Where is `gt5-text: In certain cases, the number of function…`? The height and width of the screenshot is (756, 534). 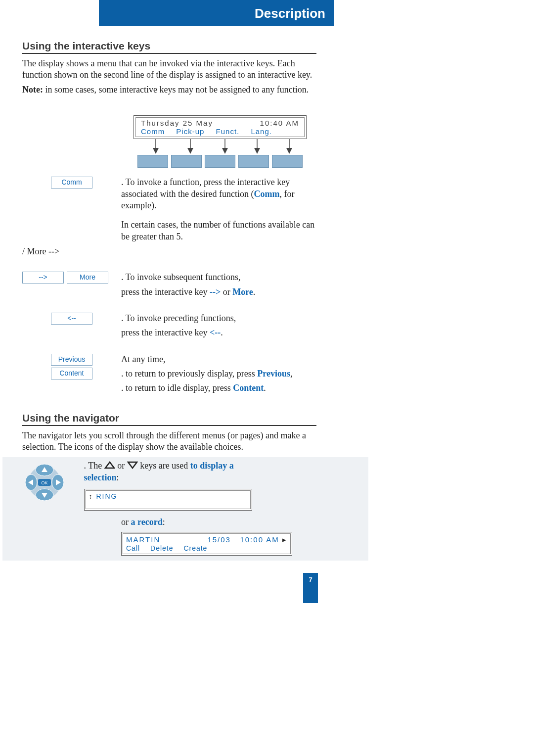
gt5-text: In certain cases, the number of function… is located at coordinates (220, 231).